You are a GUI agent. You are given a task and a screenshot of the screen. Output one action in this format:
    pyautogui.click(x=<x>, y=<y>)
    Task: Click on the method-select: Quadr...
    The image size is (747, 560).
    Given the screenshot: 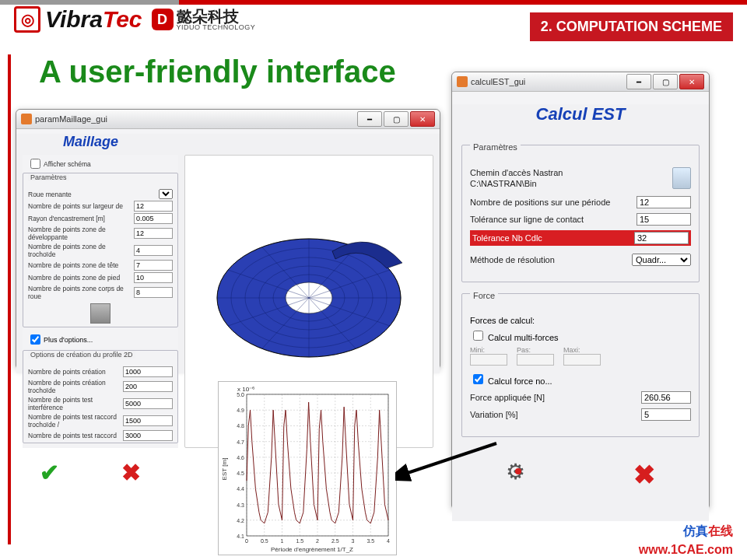 What is the action you would take?
    pyautogui.click(x=661, y=260)
    